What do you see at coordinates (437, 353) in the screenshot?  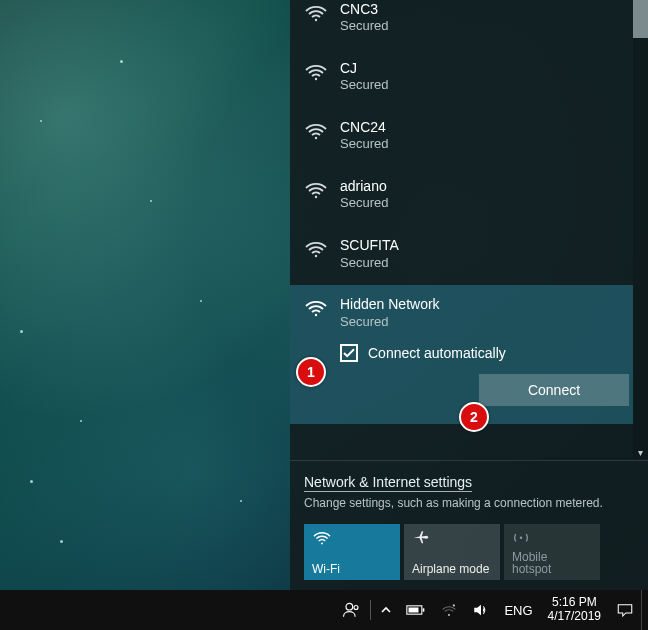 I see `connect-automatically-label: Connect automatically` at bounding box center [437, 353].